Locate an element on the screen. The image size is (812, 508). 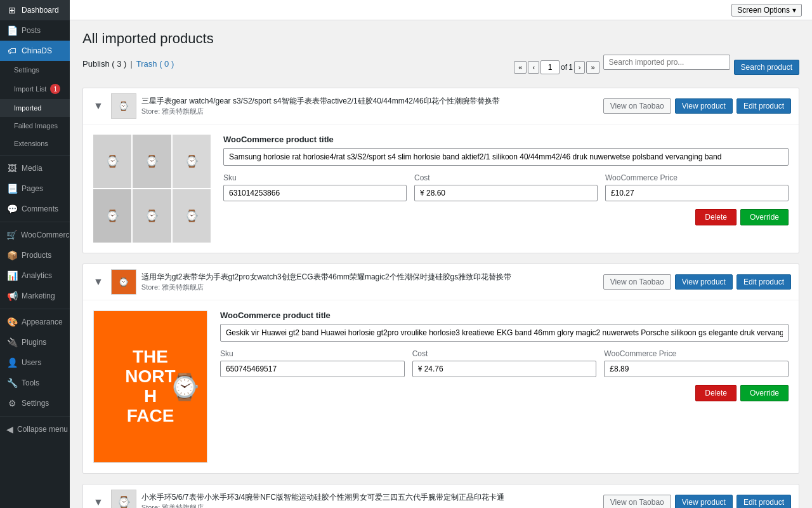
woocommerce-icon: 🛒 is located at coordinates (11, 235).